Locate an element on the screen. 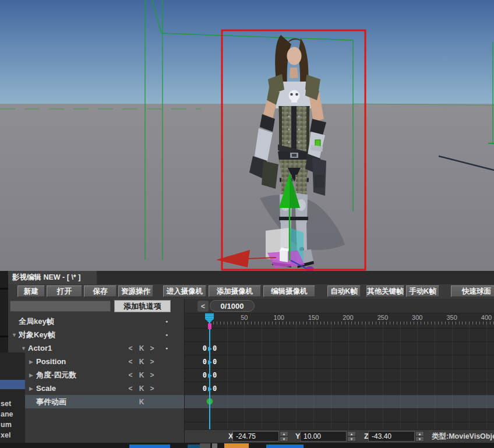 The height and width of the screenshot is (448, 494). track-row-Scale: ▶Scale<K> is located at coordinates (96, 388).